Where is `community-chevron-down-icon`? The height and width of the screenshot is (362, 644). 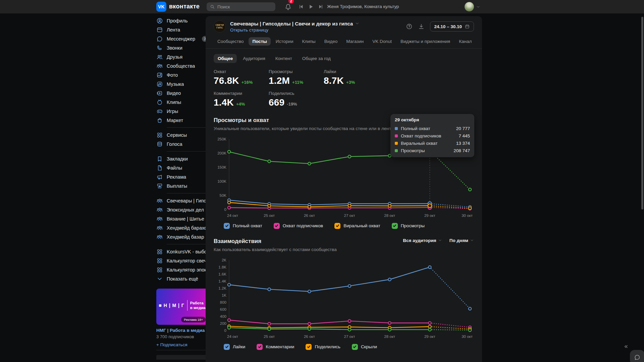
community-chevron-down-icon is located at coordinates (357, 23).